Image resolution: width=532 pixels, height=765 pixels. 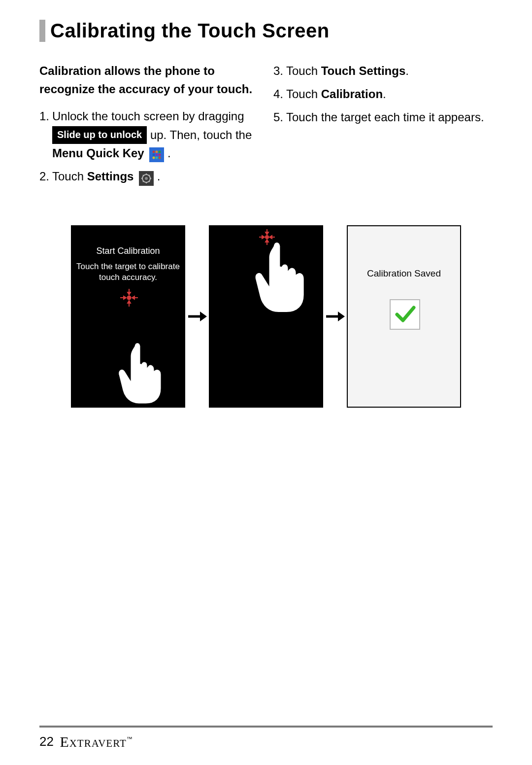 I want to click on page-number: 22, so click(x=46, y=741).